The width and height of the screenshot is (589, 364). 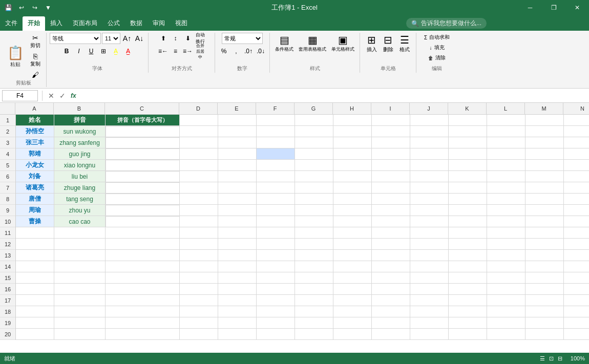 I want to click on cell-r2-c6, so click(x=276, y=132).